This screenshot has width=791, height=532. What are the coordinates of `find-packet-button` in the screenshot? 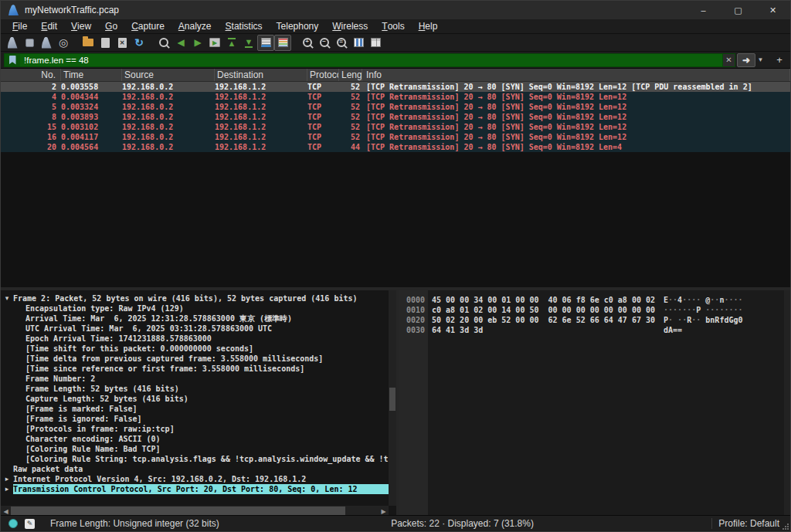 It's located at (164, 43).